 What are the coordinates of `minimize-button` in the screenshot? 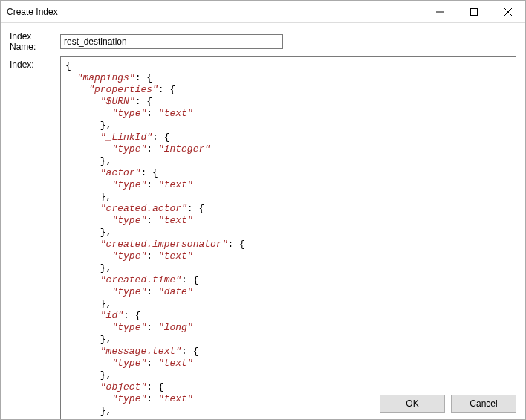 It's located at (440, 12).